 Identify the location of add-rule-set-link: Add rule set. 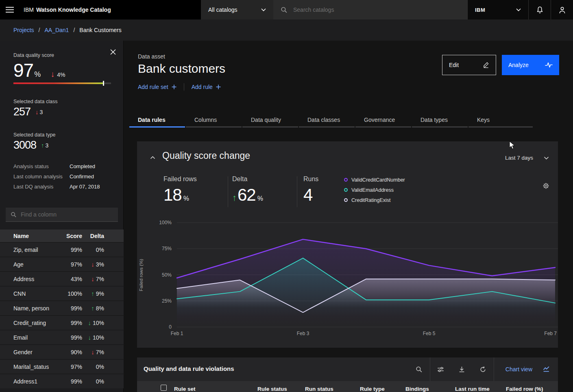
(157, 87).